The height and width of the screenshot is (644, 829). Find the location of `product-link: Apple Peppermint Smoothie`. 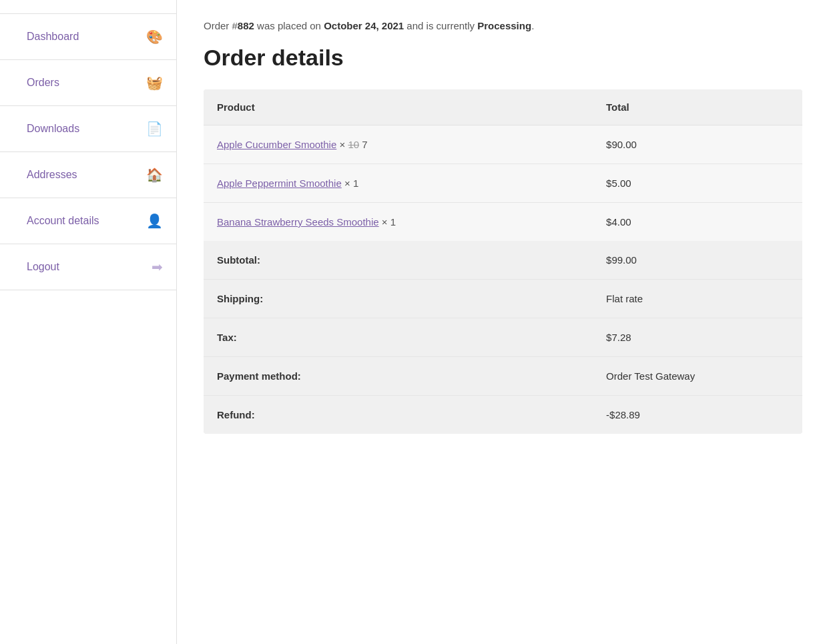

product-link: Apple Peppermint Smoothie is located at coordinates (279, 183).